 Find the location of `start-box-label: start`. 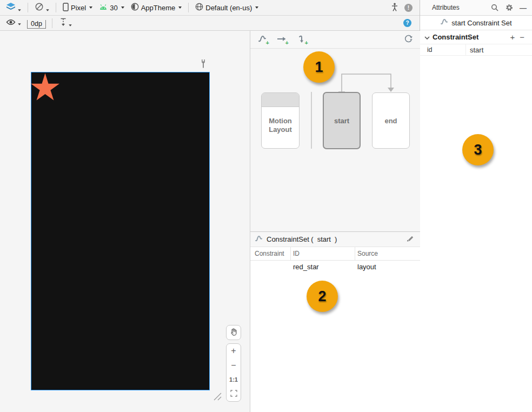

start-box-label: start is located at coordinates (342, 121).